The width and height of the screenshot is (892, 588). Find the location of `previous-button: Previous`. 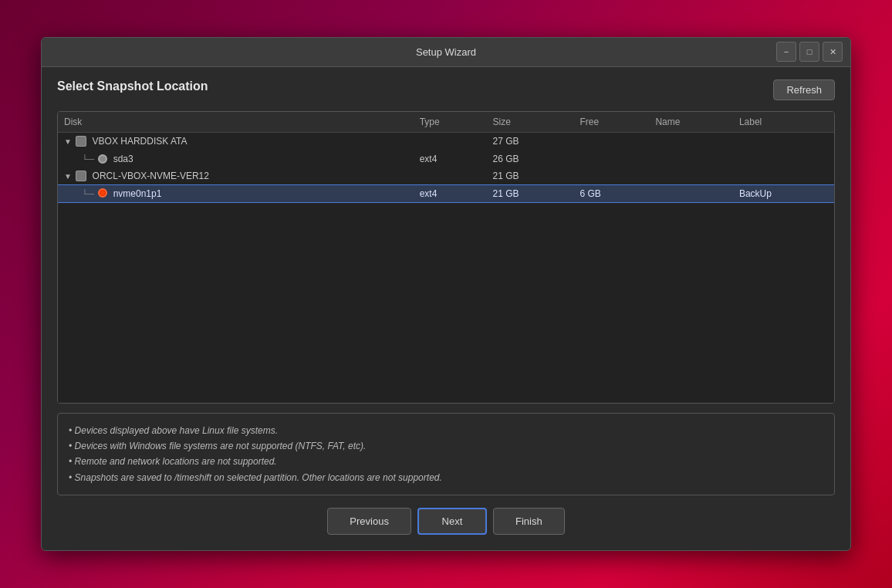

previous-button: Previous is located at coordinates (369, 522).